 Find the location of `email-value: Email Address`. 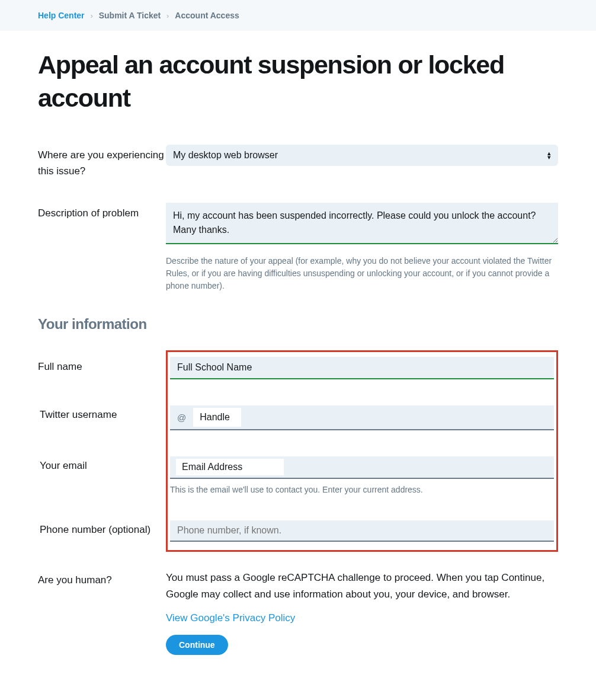

email-value: Email Address is located at coordinates (230, 467).